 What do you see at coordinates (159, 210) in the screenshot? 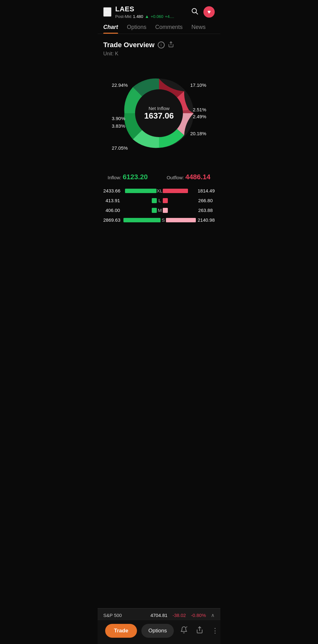
I see `bar-row-m: 406.00 M 263.88` at bounding box center [159, 210].